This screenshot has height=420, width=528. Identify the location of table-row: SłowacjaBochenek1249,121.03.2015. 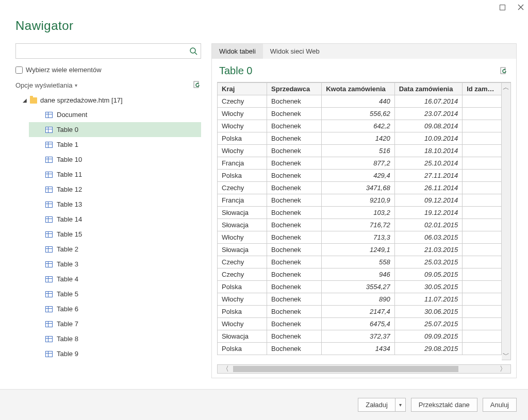
(360, 250).